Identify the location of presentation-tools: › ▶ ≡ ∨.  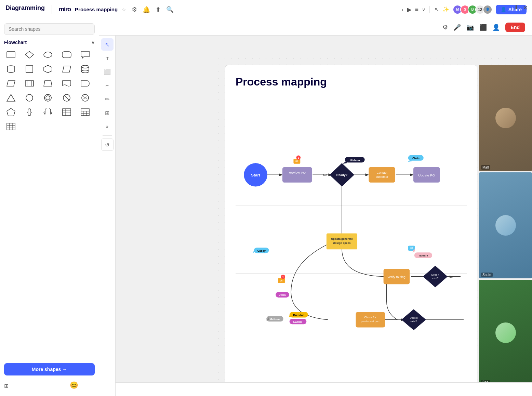
(416, 10).